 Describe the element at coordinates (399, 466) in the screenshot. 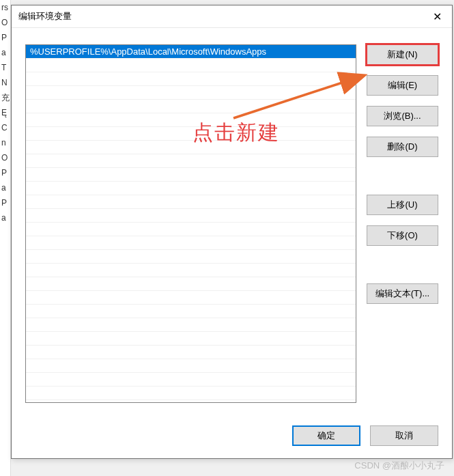

I see `watermark: CSDN @酒酿小小丸子` at that location.